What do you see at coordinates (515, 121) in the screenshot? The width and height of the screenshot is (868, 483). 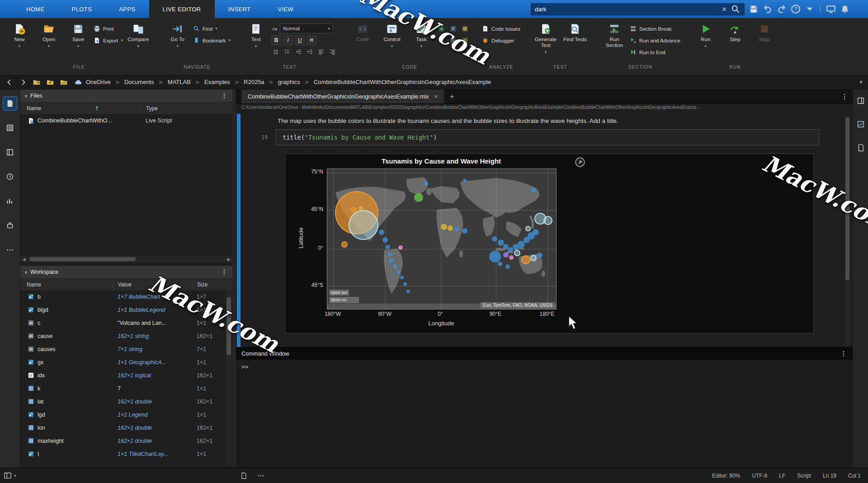 I see `rich-text-paragraph: The map uses the bubble colors to illust…` at bounding box center [515, 121].